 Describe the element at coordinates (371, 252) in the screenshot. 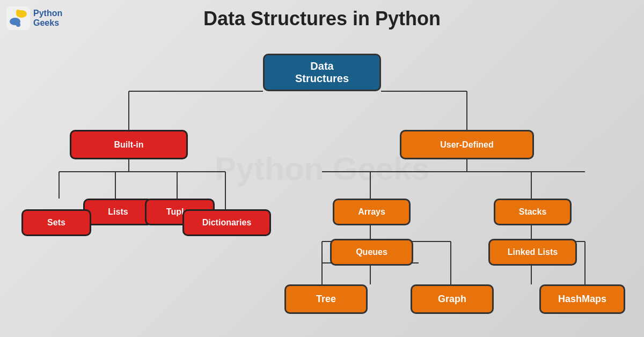

I see `node-queues: Queues` at that location.